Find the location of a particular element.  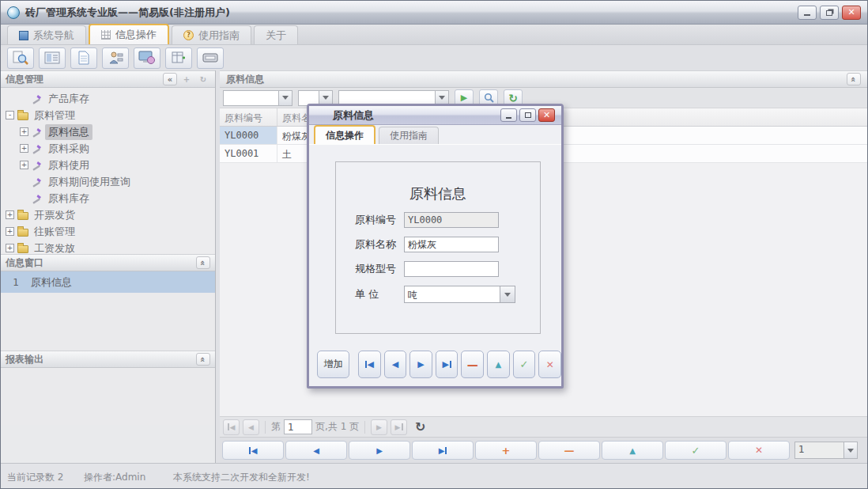

dialog-tab-user-guide: 使用指南 is located at coordinates (409, 135).